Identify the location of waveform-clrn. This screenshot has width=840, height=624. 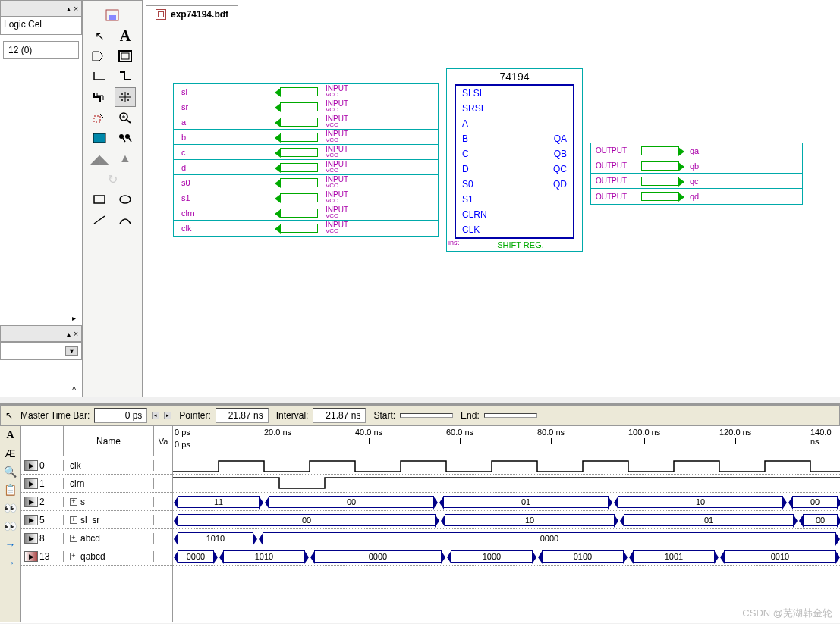
(507, 484).